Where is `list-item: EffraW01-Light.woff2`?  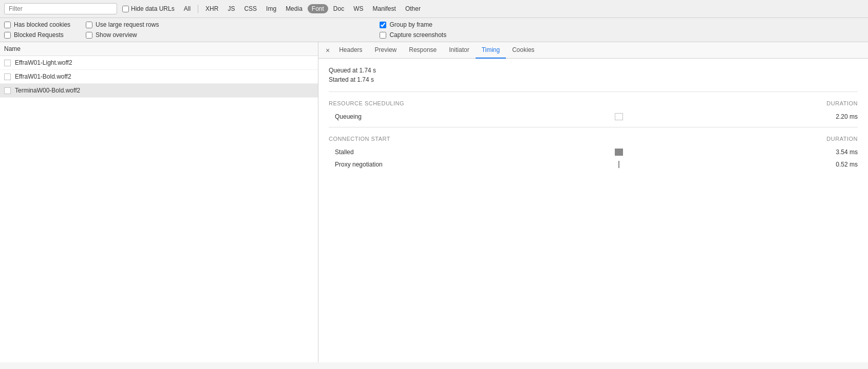 list-item: EffraW01-Light.woff2 is located at coordinates (159, 63).